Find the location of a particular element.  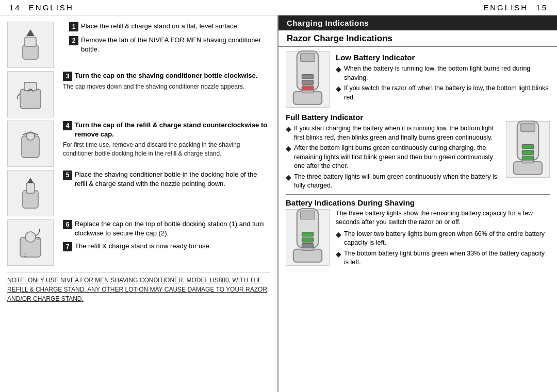

step1-number: 1 is located at coordinates (74, 27).